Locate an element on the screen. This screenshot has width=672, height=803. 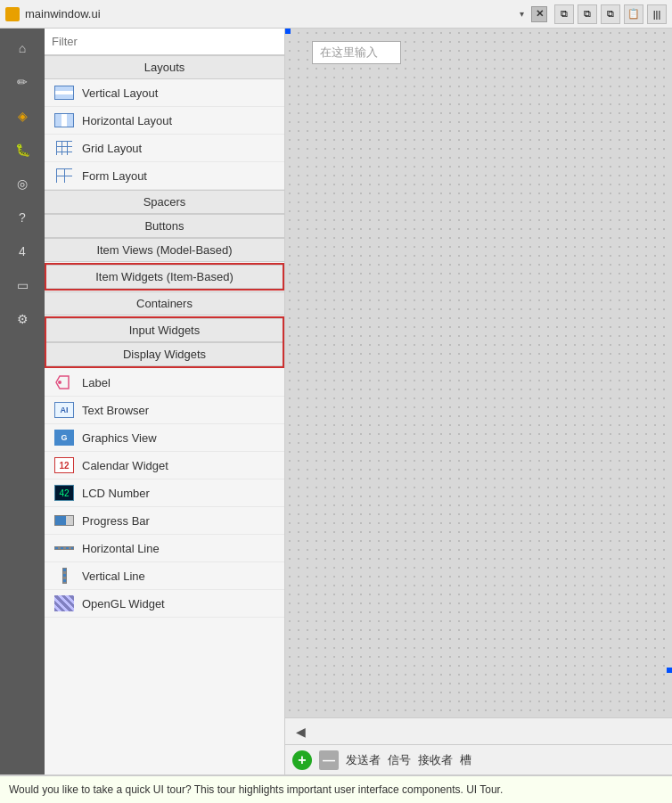
list-item-form-layout: Form Layout is located at coordinates (164, 176).